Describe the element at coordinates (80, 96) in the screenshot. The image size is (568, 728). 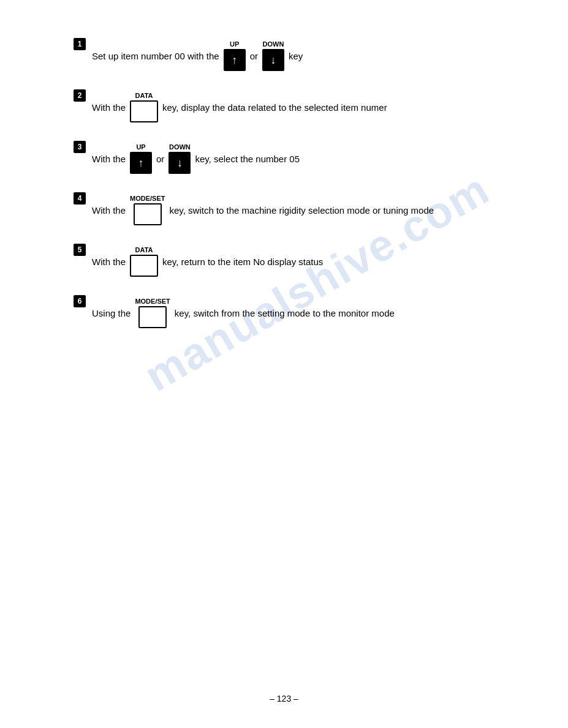
I see `step-number-2: 2` at that location.